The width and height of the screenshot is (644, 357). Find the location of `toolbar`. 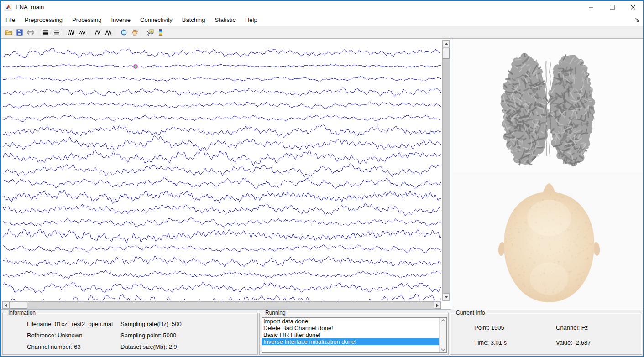

toolbar is located at coordinates (322, 32).